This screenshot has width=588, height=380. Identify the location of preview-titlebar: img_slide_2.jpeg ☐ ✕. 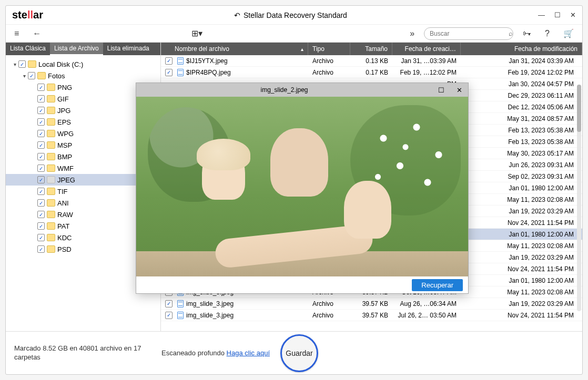
(302, 90).